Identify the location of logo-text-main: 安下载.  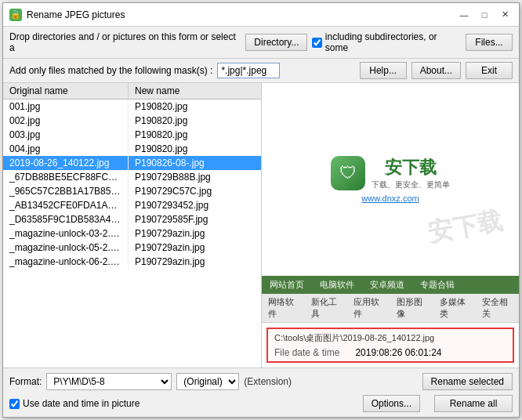
(411, 168).